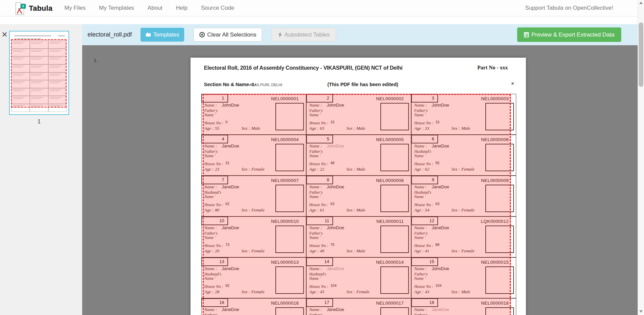  Describe the element at coordinates (155, 8) in the screenshot. I see `nav-about: About` at that location.